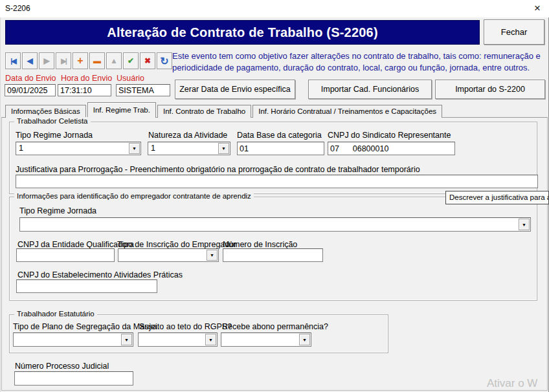 The width and height of the screenshot is (549, 392). Describe the element at coordinates (153, 148) in the screenshot. I see `natureza-atividade-value: 1` at that location.